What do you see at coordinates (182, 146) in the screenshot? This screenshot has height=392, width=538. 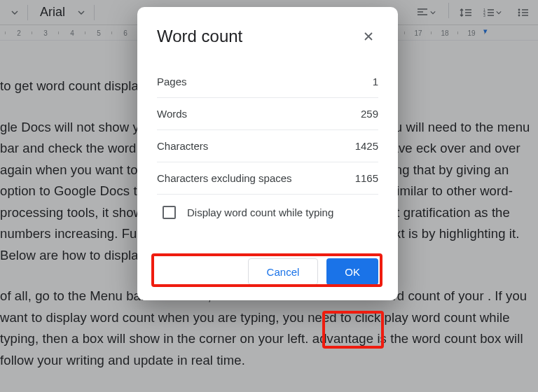 I see `stat-label: Characters` at bounding box center [182, 146].